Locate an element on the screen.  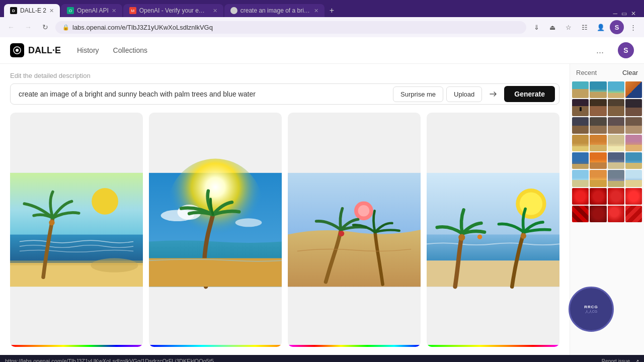
prompt-hint: Edit the detailed description is located at coordinates (285, 75).